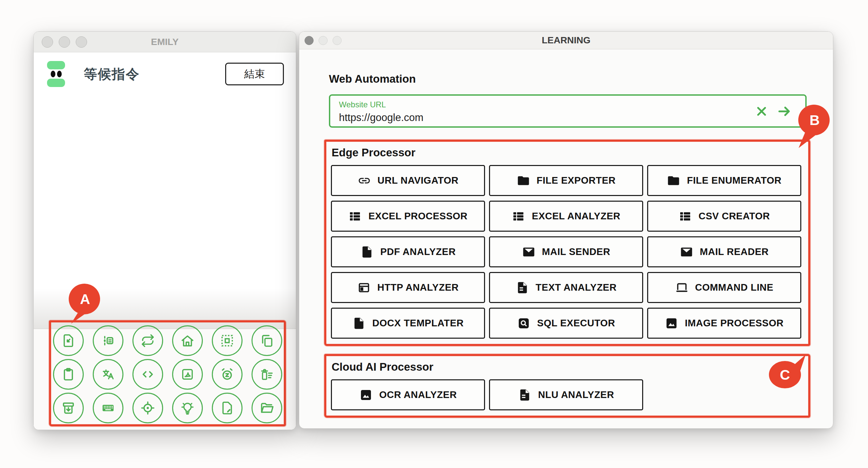 The height and width of the screenshot is (468, 868). Describe the element at coordinates (267, 374) in the screenshot. I see `delete-sweep-icon` at that location.